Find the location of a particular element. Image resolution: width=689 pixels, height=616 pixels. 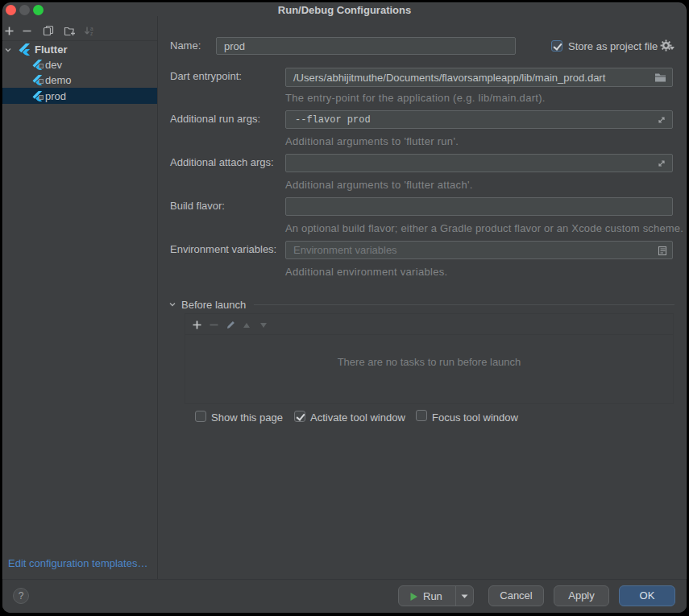

run-args-input: --flavor prod is located at coordinates (479, 119).